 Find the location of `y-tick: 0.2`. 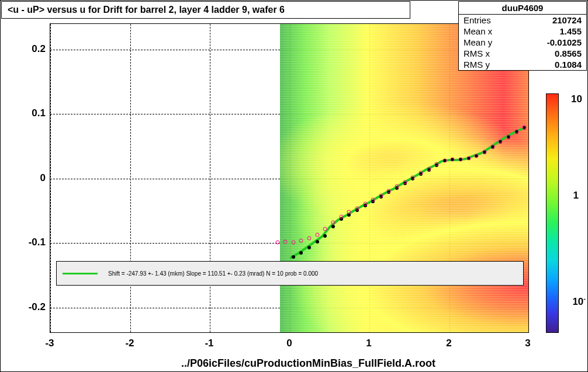

y-tick: 0.2 is located at coordinates (28, 49).